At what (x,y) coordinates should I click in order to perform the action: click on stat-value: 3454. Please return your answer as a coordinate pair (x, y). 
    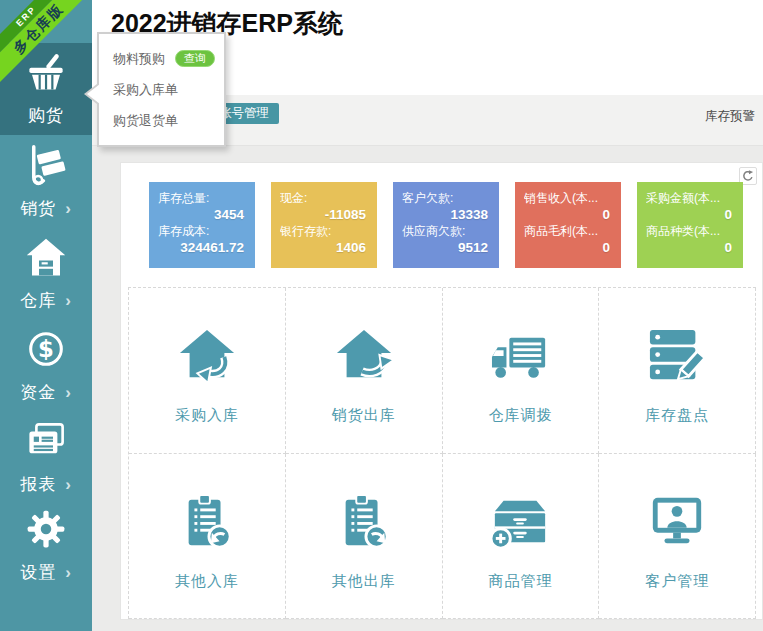
    Looking at the image, I should click on (202, 214).